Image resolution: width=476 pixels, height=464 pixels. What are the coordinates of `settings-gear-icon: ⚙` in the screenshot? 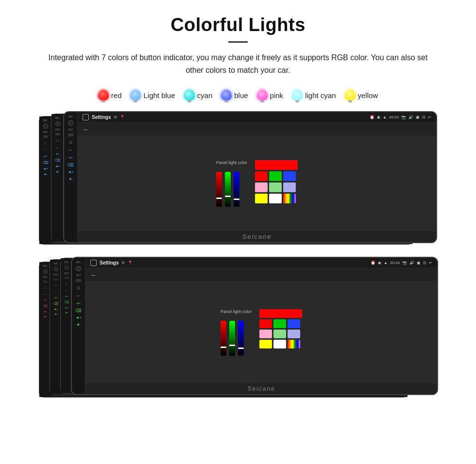 It's located at (116, 117).